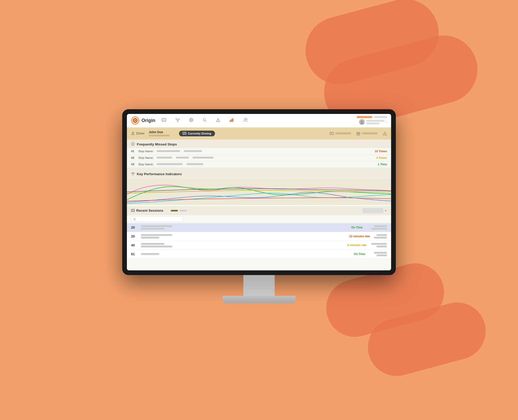  What do you see at coordinates (259, 192) in the screenshot?
I see `kpi-chart` at bounding box center [259, 192].